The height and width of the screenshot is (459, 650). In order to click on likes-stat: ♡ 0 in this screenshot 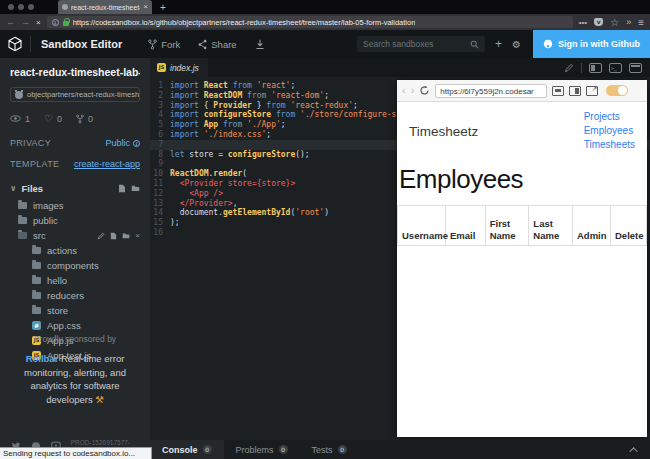, I will do `click(53, 118)`.